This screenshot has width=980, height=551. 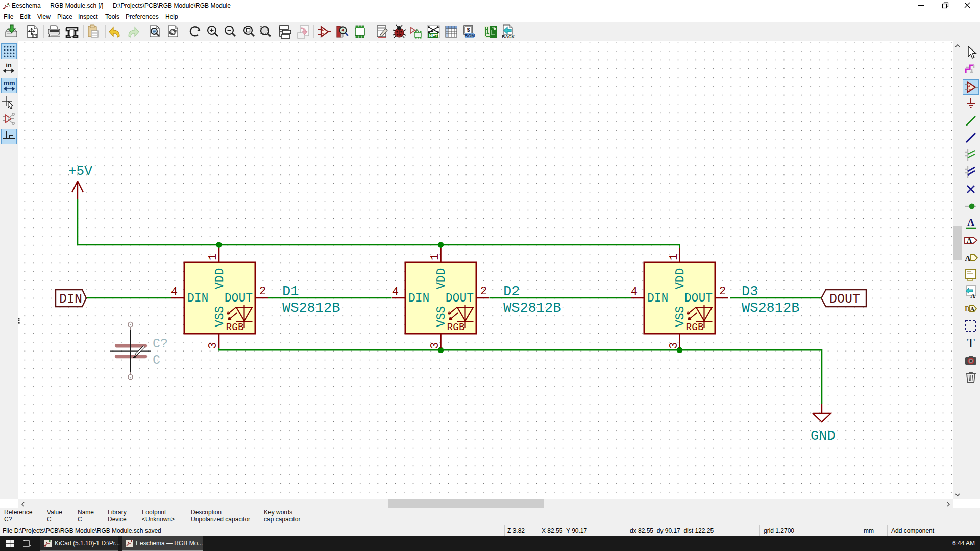 I want to click on svg-text: D2, so click(x=511, y=292).